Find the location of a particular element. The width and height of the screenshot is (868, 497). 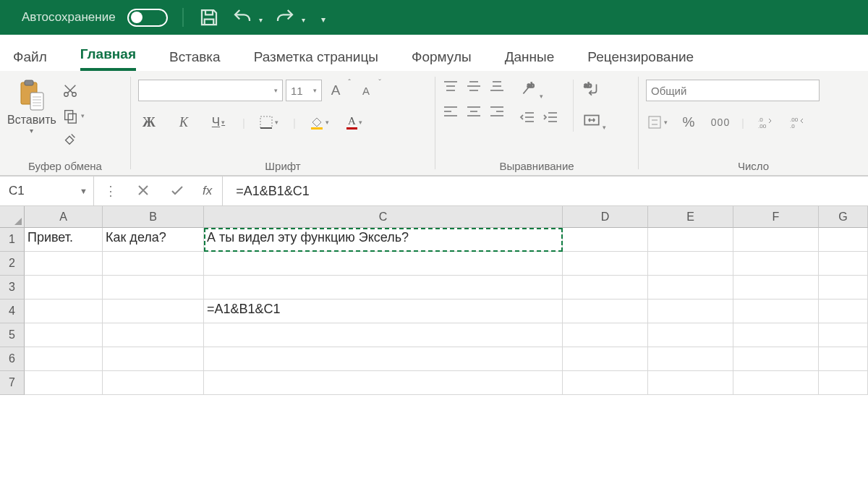

cell-G4 is located at coordinates (843, 311).